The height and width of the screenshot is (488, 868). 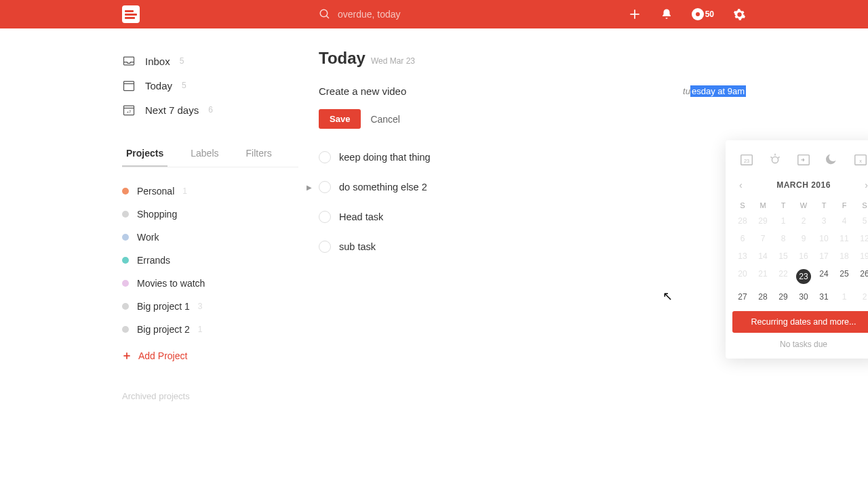 What do you see at coordinates (783, 221) in the screenshot?
I see `calendar-day: 1` at bounding box center [783, 221].